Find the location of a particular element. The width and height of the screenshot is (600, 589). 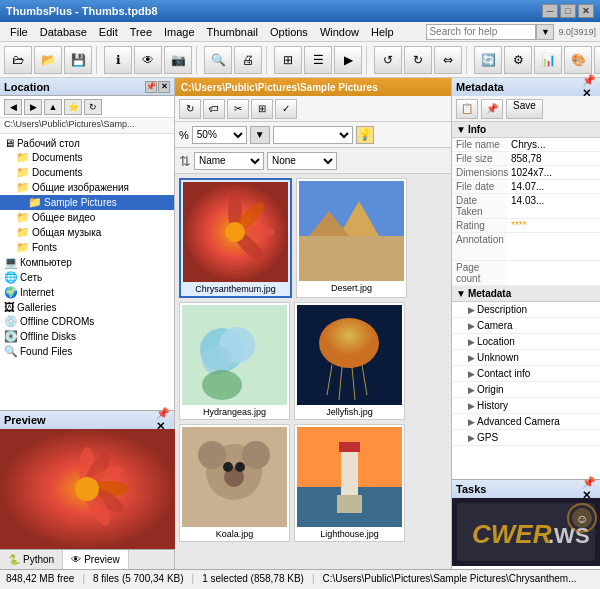

tb-info-button: ℹ is located at coordinates (118, 60).